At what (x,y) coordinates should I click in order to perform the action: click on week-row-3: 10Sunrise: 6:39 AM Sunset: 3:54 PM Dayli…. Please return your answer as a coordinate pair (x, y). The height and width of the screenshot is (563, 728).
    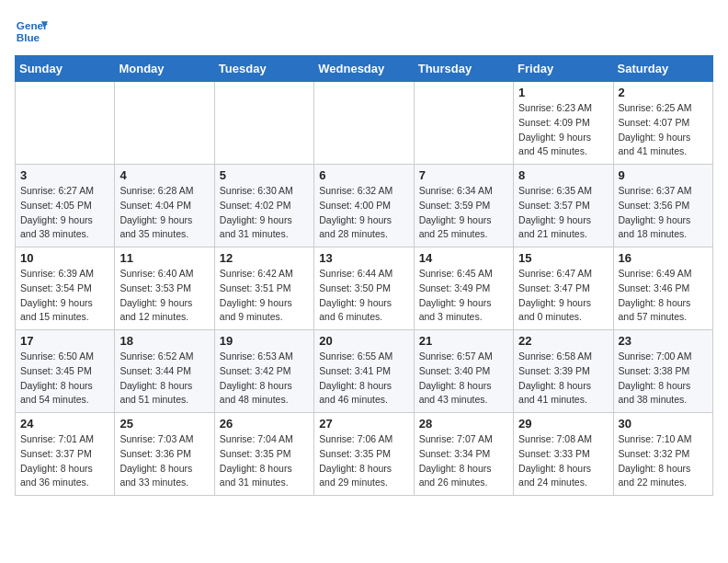
    Looking at the image, I should click on (364, 289).